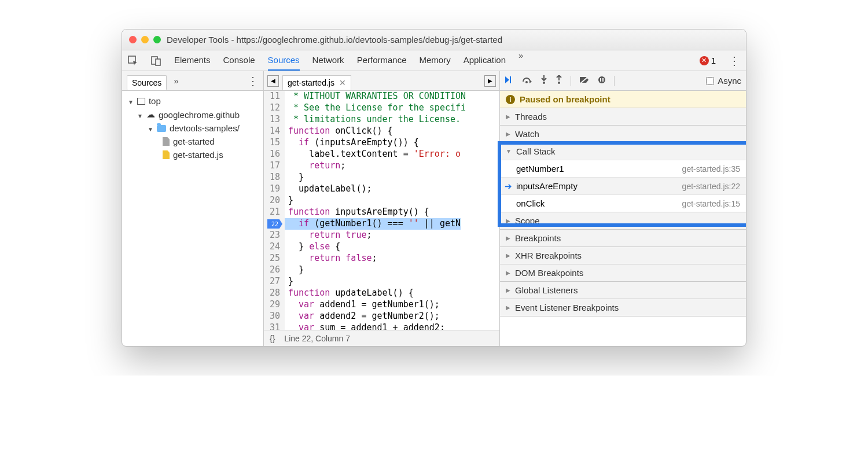 The height and width of the screenshot is (449, 868). I want to click on line-number: 24, so click(274, 247).